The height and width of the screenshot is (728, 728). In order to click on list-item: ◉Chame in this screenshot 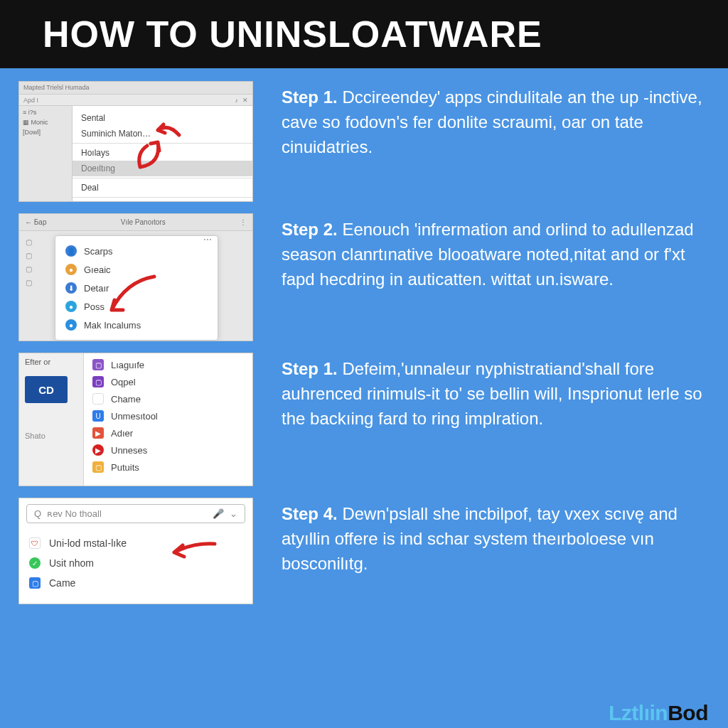, I will do `click(168, 399)`.